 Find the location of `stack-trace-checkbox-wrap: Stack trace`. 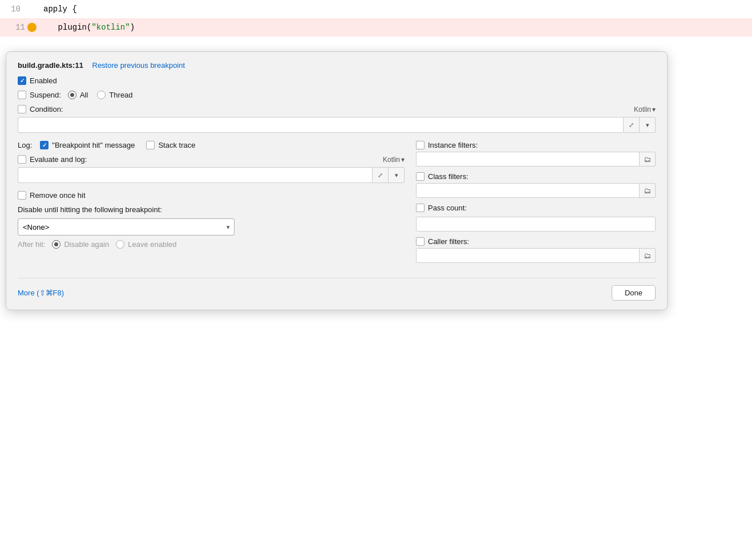

stack-trace-checkbox-wrap: Stack trace is located at coordinates (171, 145).